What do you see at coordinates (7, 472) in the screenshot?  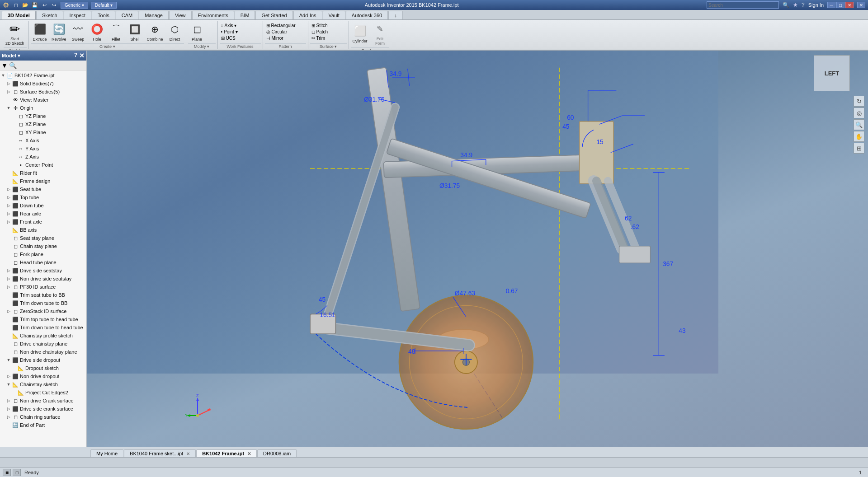 I see `statusbar-icon-btn: ◼` at bounding box center [7, 472].